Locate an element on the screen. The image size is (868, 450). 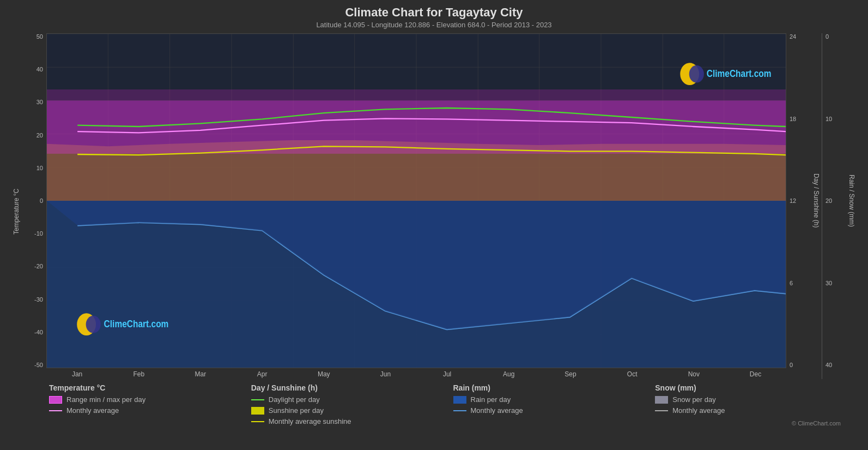
legend-section-rain: Rain (mm) Rain per day Monthly average is located at coordinates (549, 413).